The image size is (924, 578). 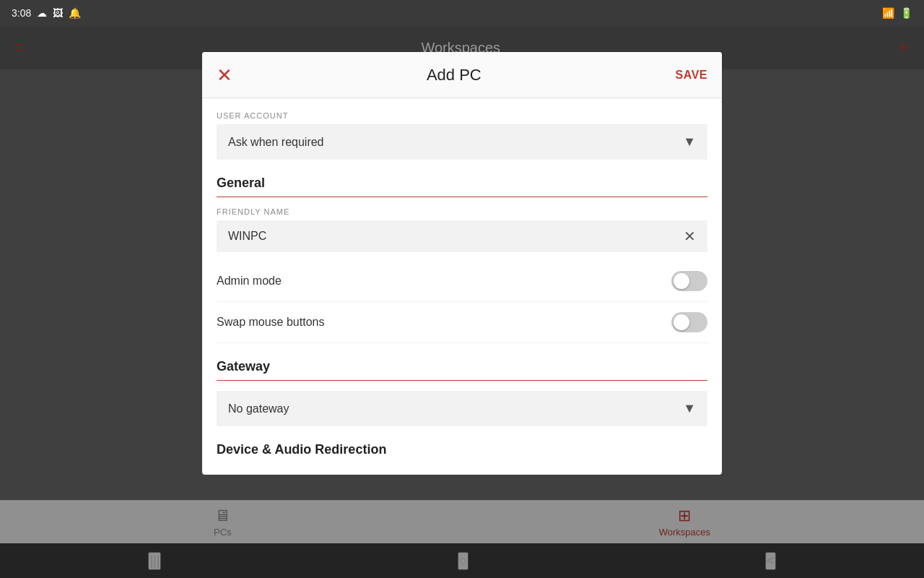 What do you see at coordinates (249, 281) in the screenshot?
I see `admin-mode-label: Admin mode` at bounding box center [249, 281].